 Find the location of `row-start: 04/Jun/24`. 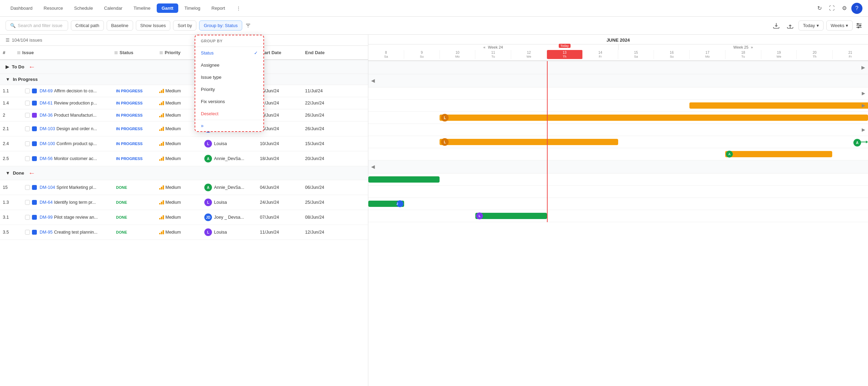

row-start: 04/Jun/24 is located at coordinates (280, 187).